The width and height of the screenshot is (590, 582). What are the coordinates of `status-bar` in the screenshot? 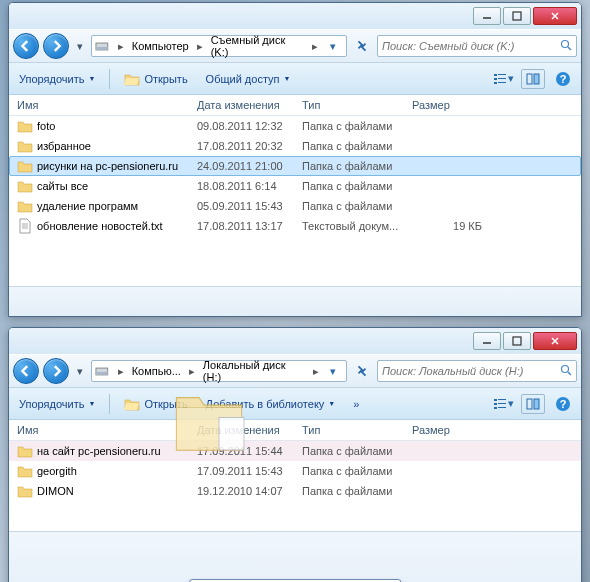 It's located at (295, 301).